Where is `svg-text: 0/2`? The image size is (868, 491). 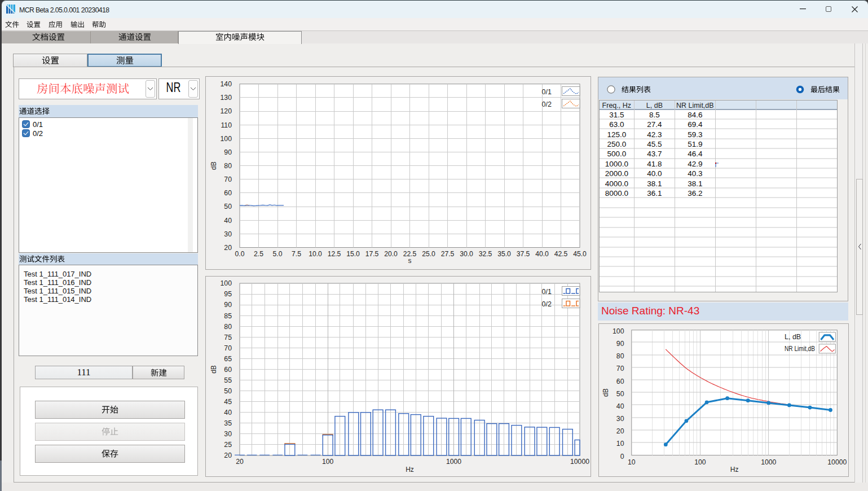 svg-text: 0/2 is located at coordinates (547, 304).